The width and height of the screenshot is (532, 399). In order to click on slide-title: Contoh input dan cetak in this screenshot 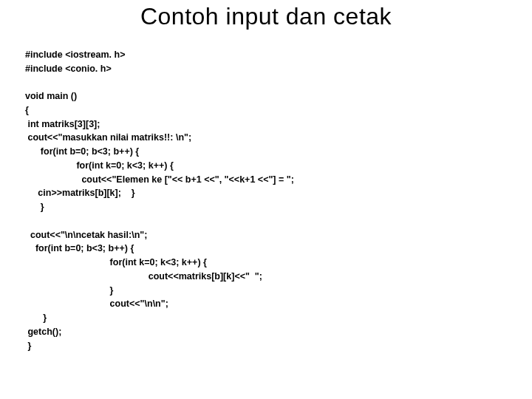, I will do `click(266, 16)`.